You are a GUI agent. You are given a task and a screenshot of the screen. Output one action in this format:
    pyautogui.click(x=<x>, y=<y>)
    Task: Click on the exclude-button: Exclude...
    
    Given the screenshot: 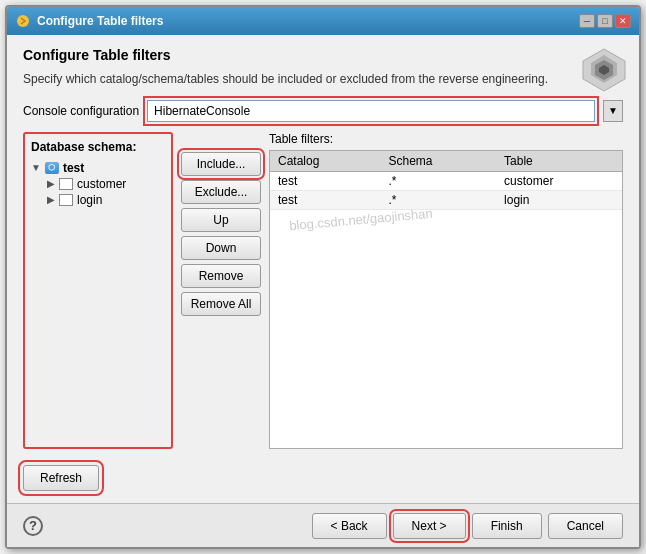 What is the action you would take?
    pyautogui.click(x=221, y=192)
    